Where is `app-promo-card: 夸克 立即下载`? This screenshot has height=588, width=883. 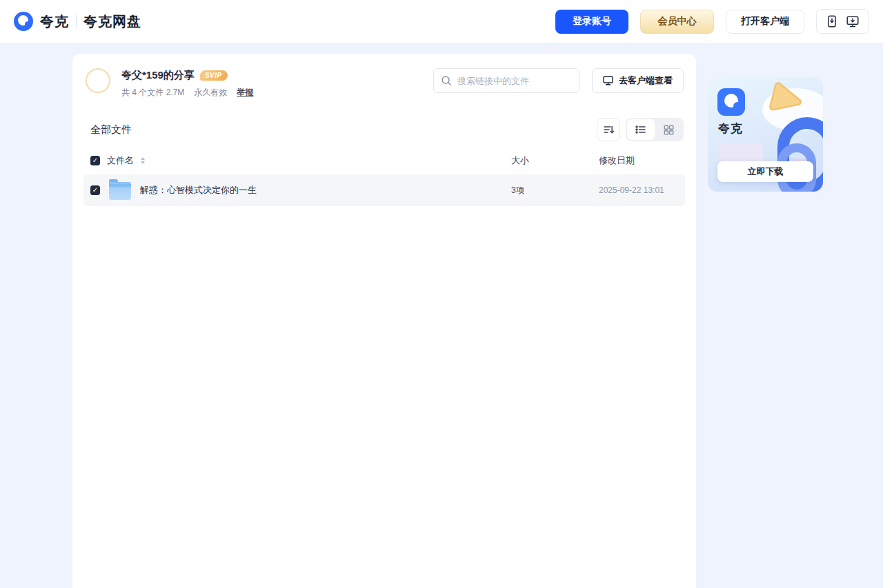 app-promo-card: 夸克 立即下载 is located at coordinates (766, 134).